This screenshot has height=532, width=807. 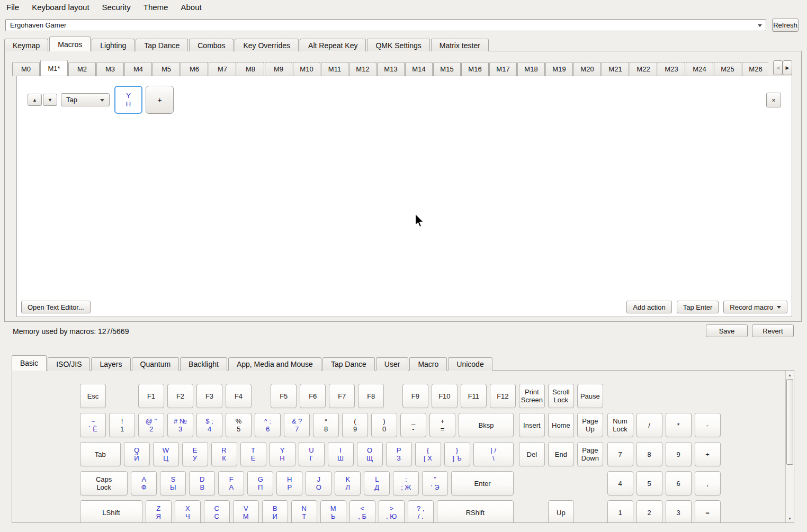 What do you see at coordinates (435, 483) in the screenshot?
I see `key-э: "' Э` at bounding box center [435, 483].